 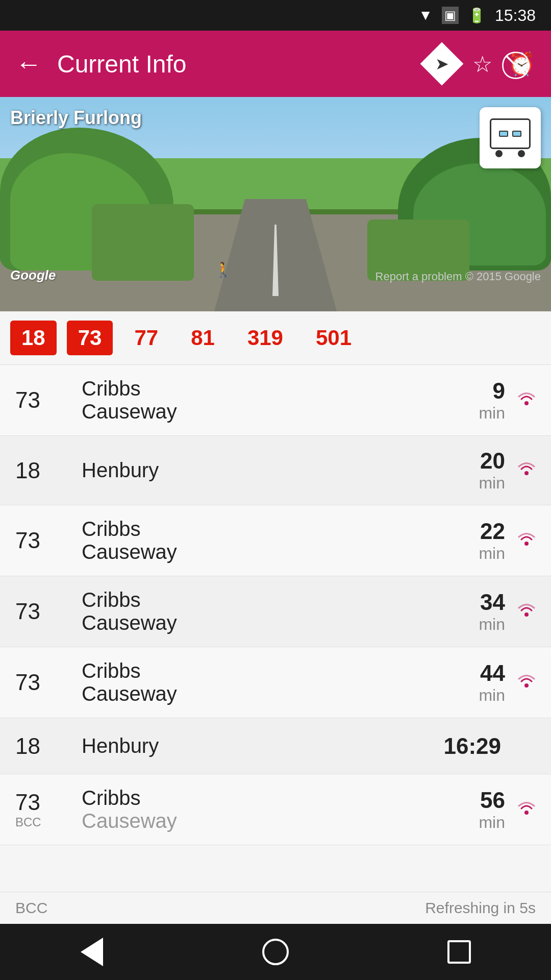 I want to click on battery-icon: 🔋, so click(x=477, y=15).